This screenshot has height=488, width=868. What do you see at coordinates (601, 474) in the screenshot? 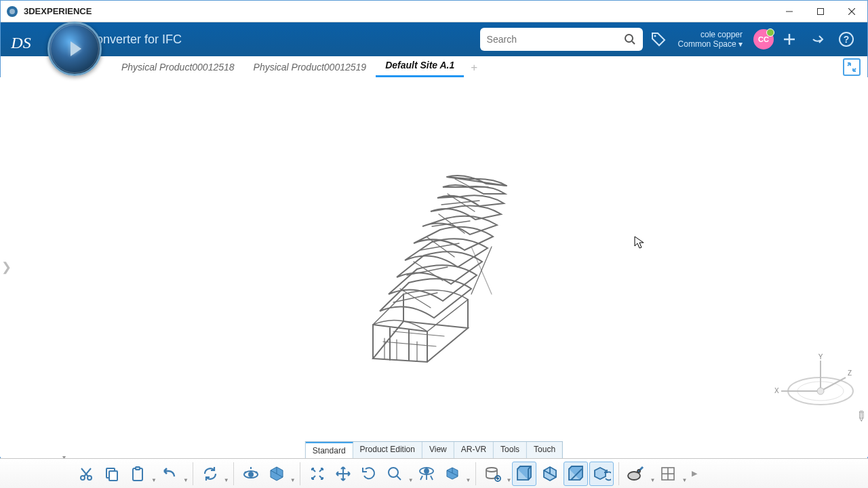
I see `cube-reset-button` at bounding box center [601, 474].